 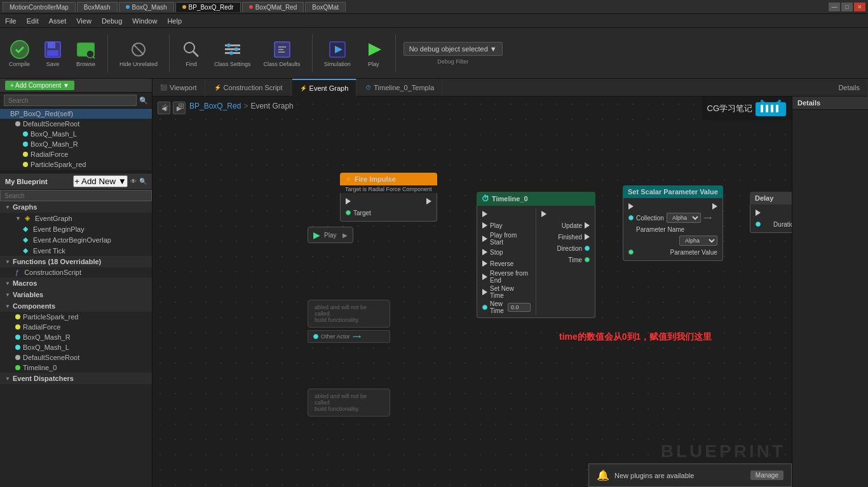 What do you see at coordinates (519, 307) in the screenshot?
I see `tl-newtime-input` at bounding box center [519, 307].